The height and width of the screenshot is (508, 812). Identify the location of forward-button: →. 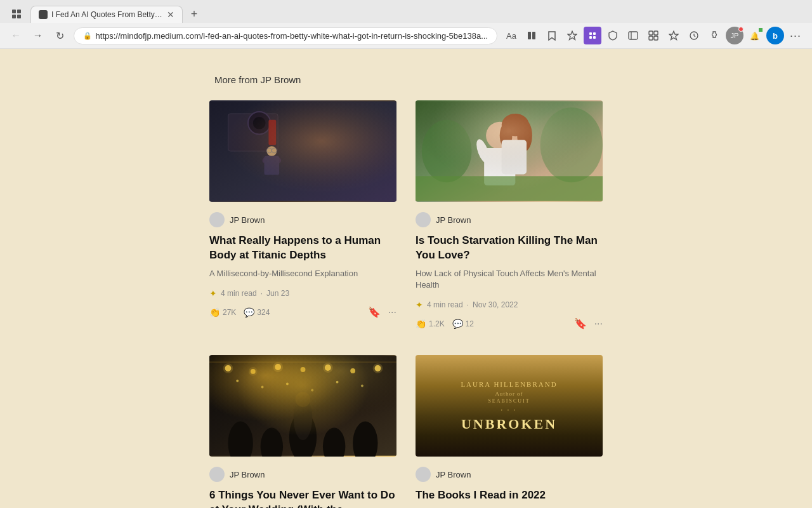
(38, 36).